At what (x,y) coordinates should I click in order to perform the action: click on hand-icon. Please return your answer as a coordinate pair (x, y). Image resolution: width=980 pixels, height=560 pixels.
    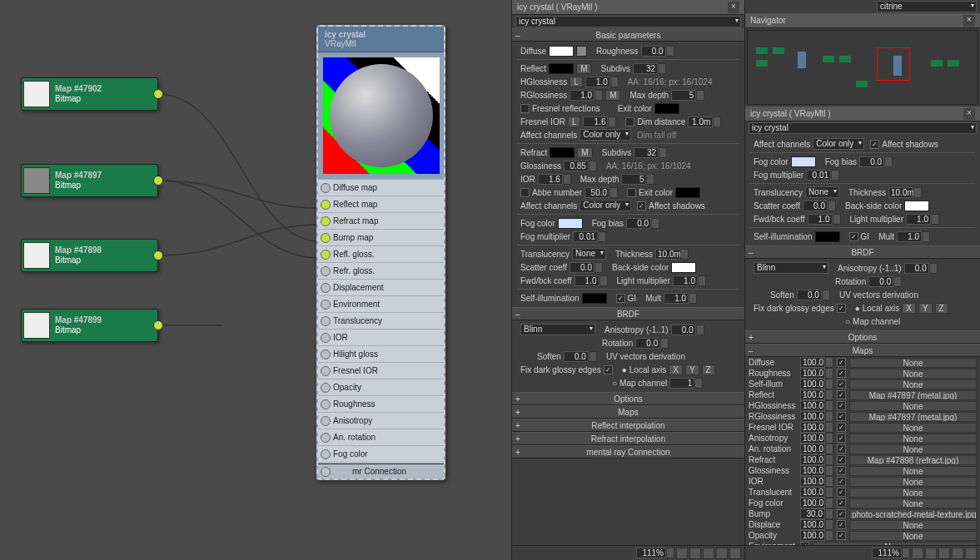
    Looking at the image, I should click on (695, 553).